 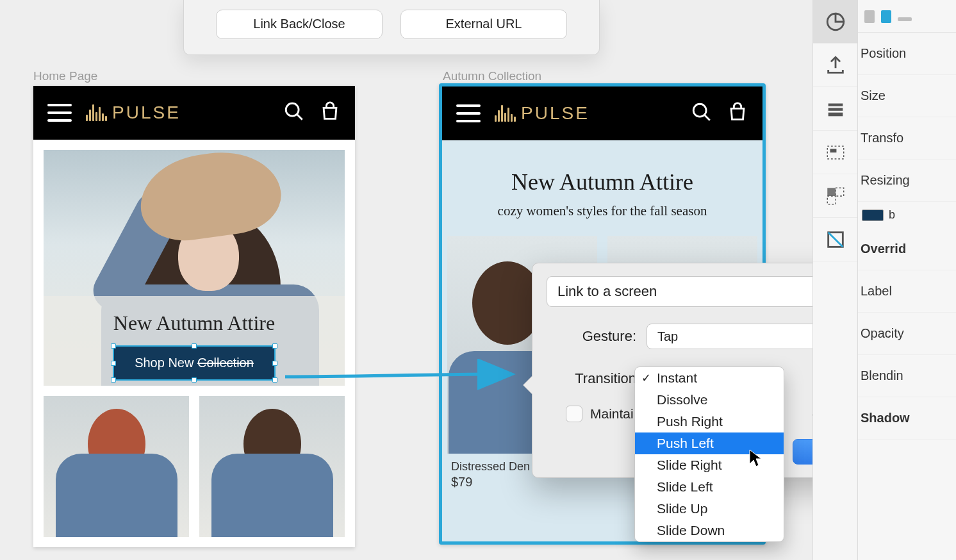 I want to click on tool-column, so click(x=836, y=280).